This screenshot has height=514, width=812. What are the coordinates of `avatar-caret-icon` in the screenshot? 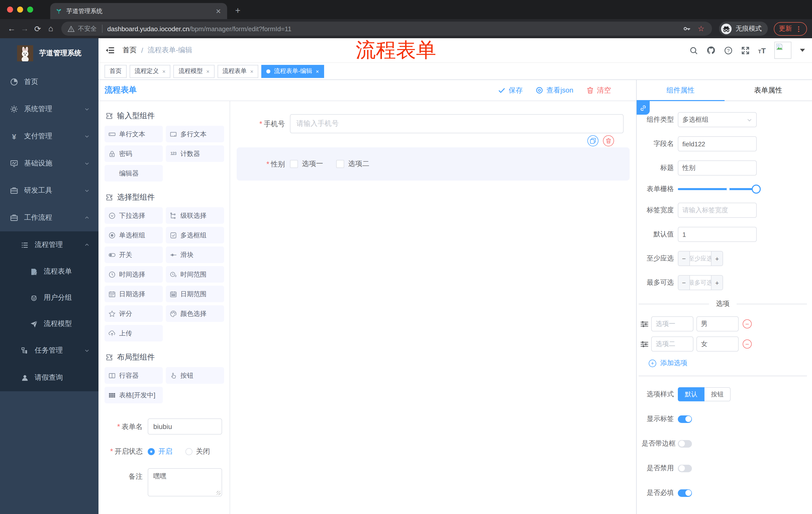 It's located at (803, 50).